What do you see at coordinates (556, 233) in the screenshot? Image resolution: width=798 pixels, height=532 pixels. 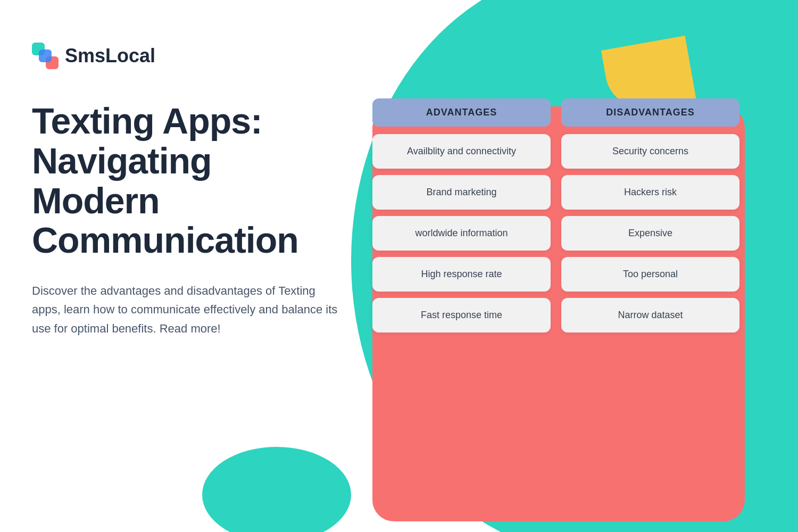 I see `table-row: worldwide information Expensive` at bounding box center [556, 233].